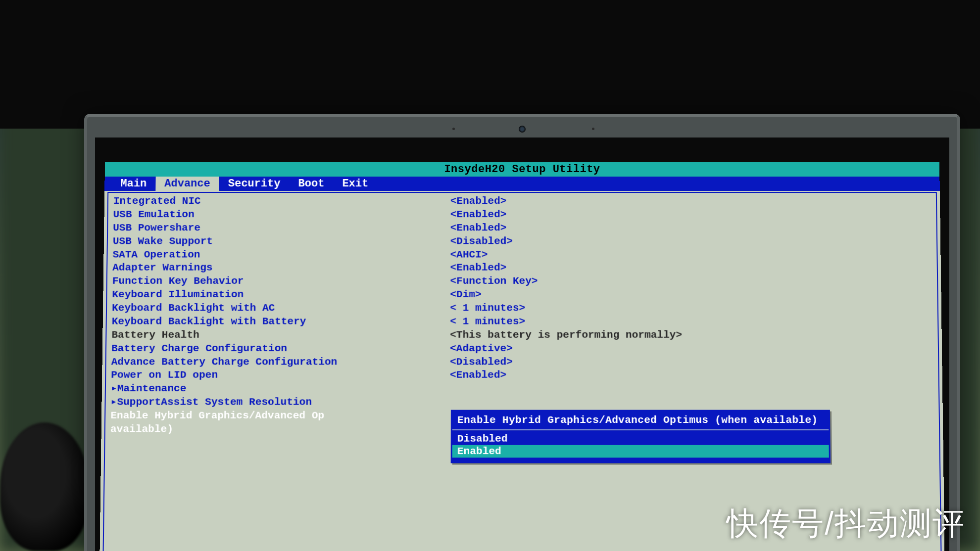  I want to click on watermark-text: 快传号/抖动测评, so click(846, 523).